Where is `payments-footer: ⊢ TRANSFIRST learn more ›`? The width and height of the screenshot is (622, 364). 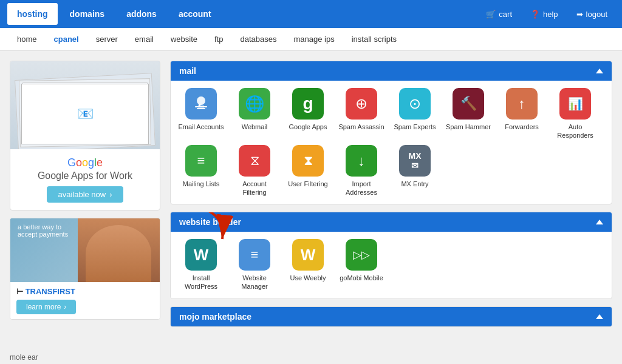 payments-footer: ⊢ TRANSFIRST learn more › is located at coordinates (85, 301).